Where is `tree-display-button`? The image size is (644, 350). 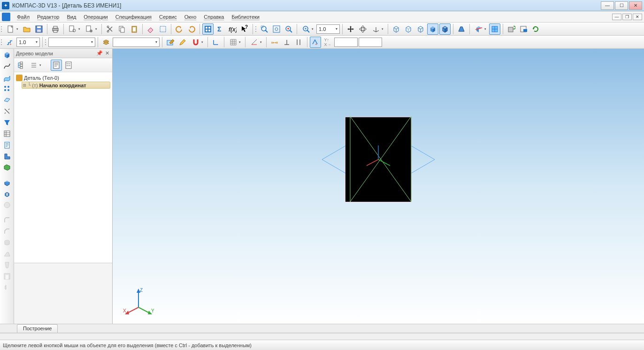 tree-display-button is located at coordinates (35, 65).